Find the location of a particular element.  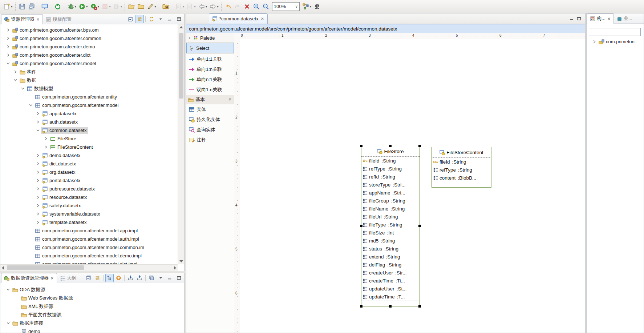

tree-row: com.primeton.gocom.afcenter.demo is located at coordinates (89, 47).